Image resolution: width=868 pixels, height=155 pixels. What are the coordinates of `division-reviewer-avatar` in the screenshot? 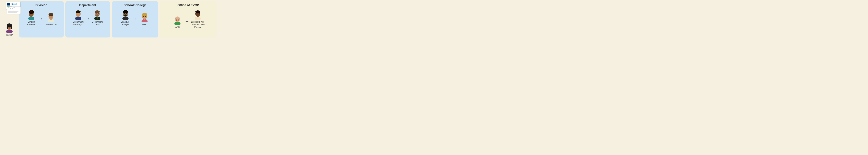 It's located at (31, 14).